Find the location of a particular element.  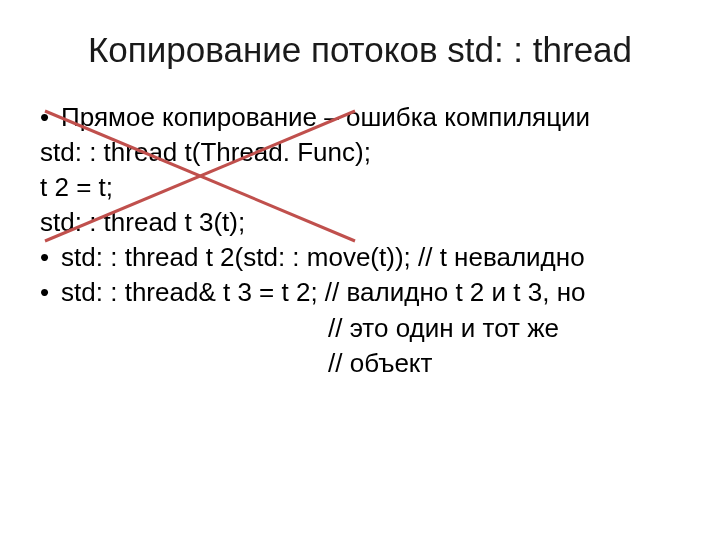

code-line-2: t 2 = t; is located at coordinates (360, 188).